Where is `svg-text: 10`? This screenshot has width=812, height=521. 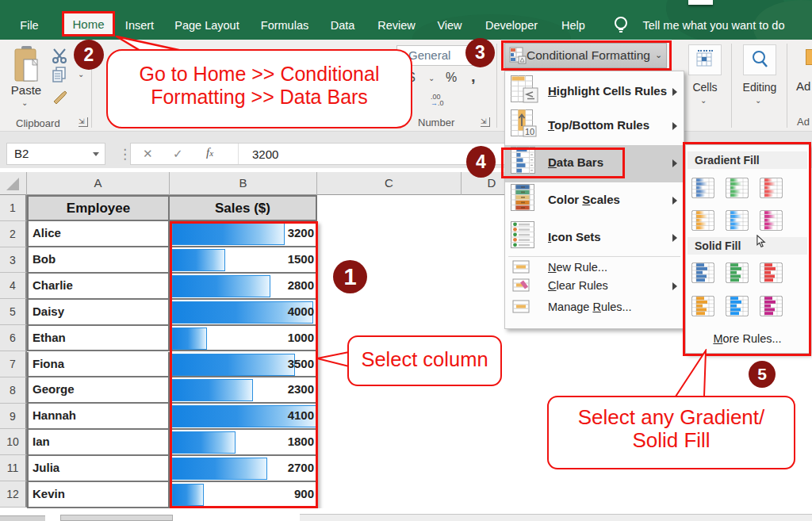 svg-text: 10 is located at coordinates (530, 132).